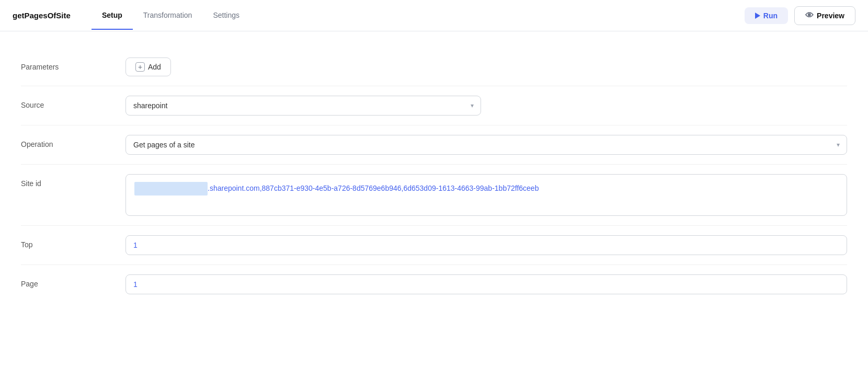 The height and width of the screenshot is (368, 868). I want to click on eye-icon: 👁, so click(809, 16).